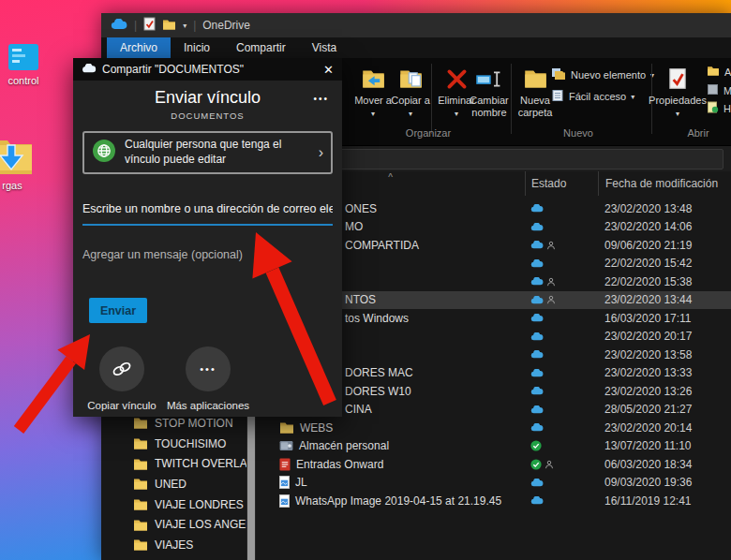  Describe the element at coordinates (23, 65) in the screenshot. I see `desktop-icon-control: control` at that location.